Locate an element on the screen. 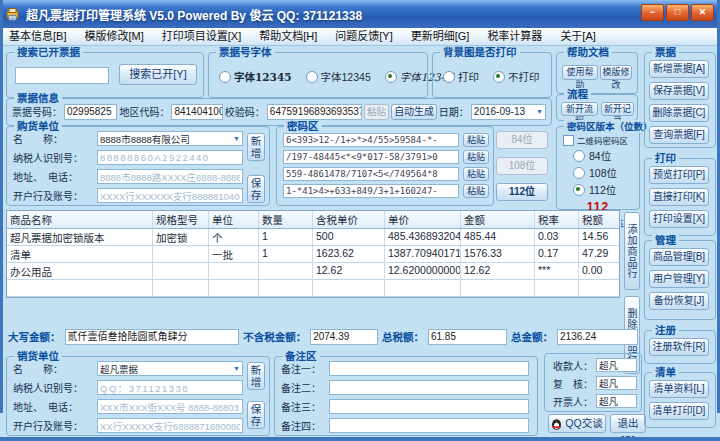 The image size is (720, 441). exit-button: 退出[Q] is located at coordinates (628, 424).